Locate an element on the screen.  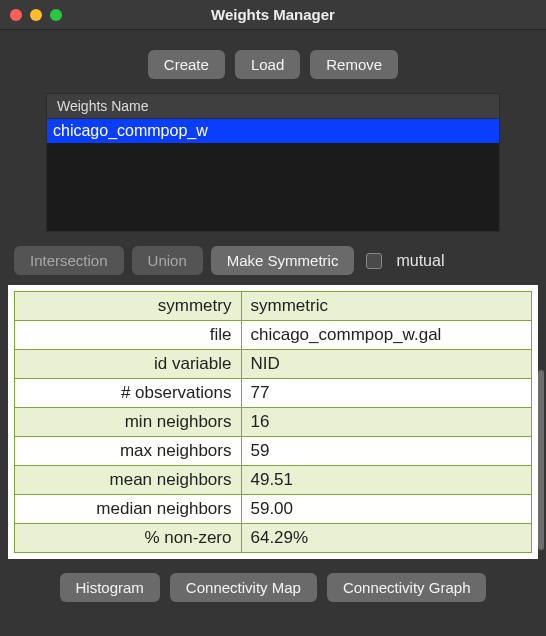
prop-key: % non-zero is located at coordinates (128, 538).